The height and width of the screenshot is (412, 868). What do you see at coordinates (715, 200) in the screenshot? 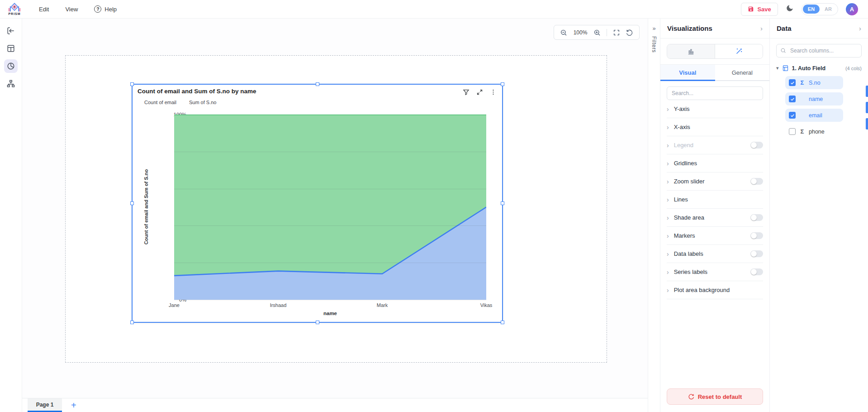
I see `viz-option-lines: ›Lines` at bounding box center [715, 200].